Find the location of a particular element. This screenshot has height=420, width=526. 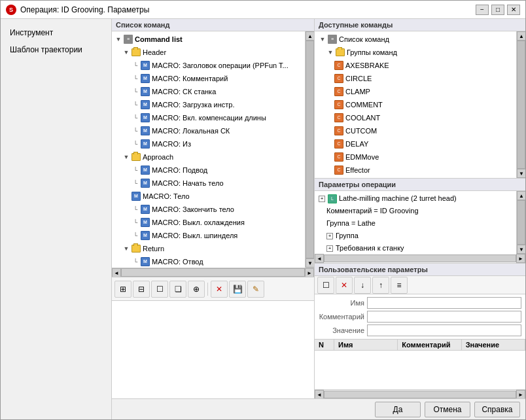

command-list-scrollbar-v: ▲ ▼ is located at coordinates (309, 149).